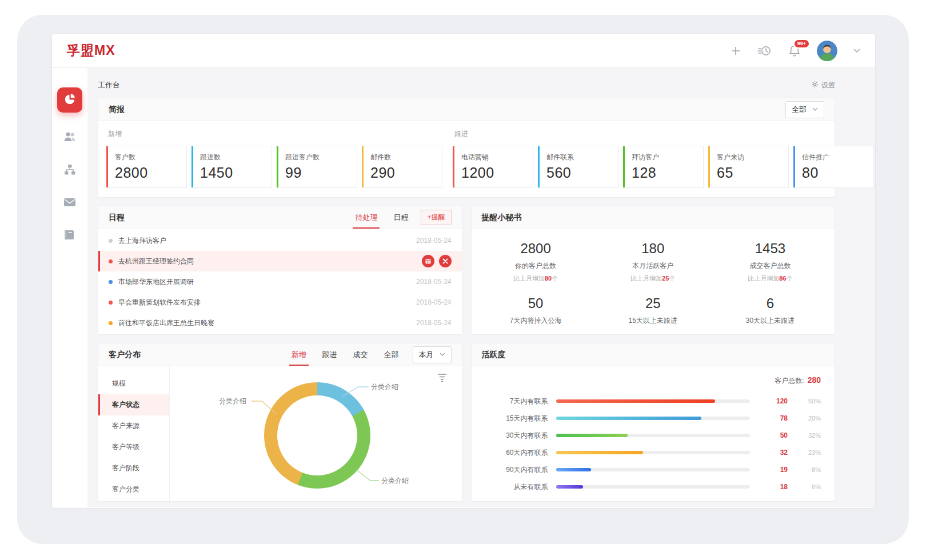 The width and height of the screenshot is (926, 560). I want to click on tab-3: 全部, so click(392, 354).